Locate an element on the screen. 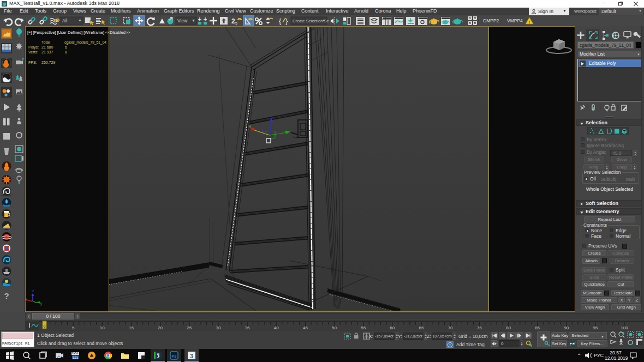  svg-text: CMPP2 is located at coordinates (491, 21).